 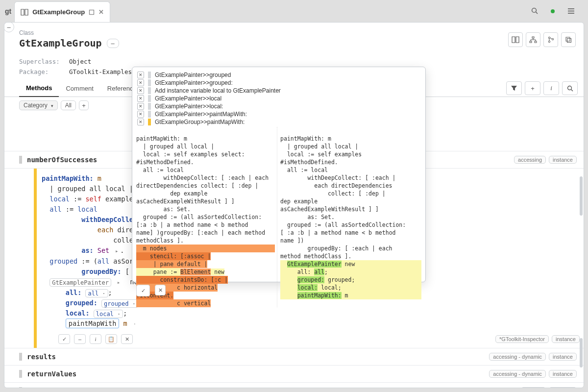 What do you see at coordinates (61, 43) in the screenshot?
I see `class-name: GtExampleGroup` at bounding box center [61, 43].